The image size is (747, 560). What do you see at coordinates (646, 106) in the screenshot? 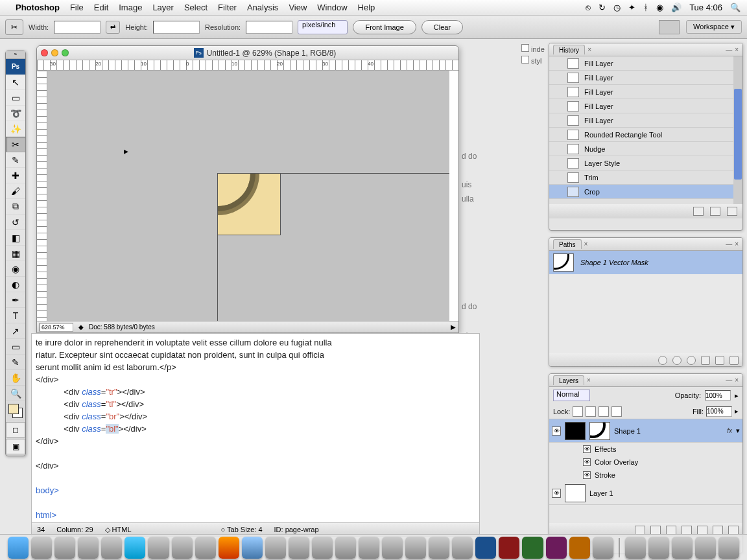
I see `history-item: Fill Layer` at bounding box center [646, 106].